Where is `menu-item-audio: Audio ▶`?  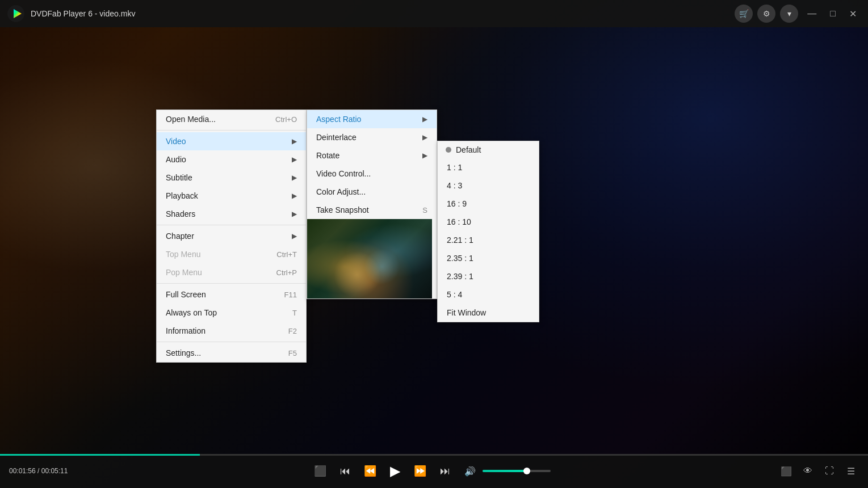 menu-item-audio: Audio ▶ is located at coordinates (232, 159).